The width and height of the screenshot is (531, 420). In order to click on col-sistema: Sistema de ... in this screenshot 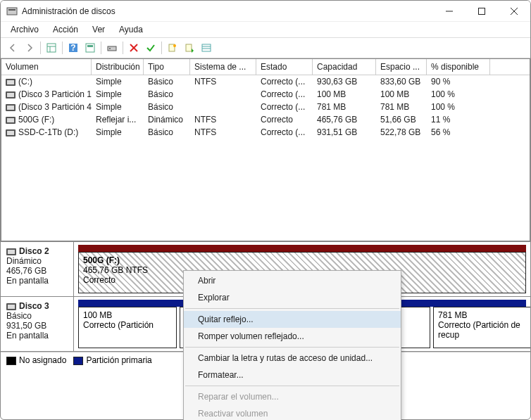, I will do `click(223, 67)`.